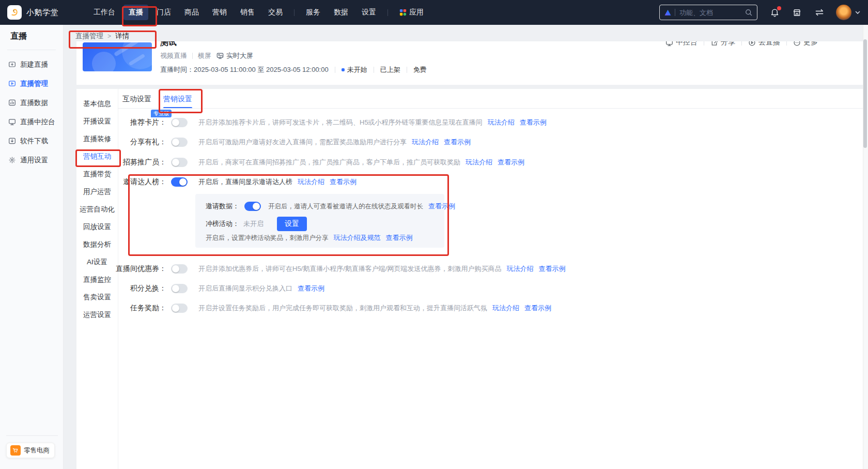  What do you see at coordinates (168, 44) in the screenshot?
I see `live-title: 测试` at bounding box center [168, 44].